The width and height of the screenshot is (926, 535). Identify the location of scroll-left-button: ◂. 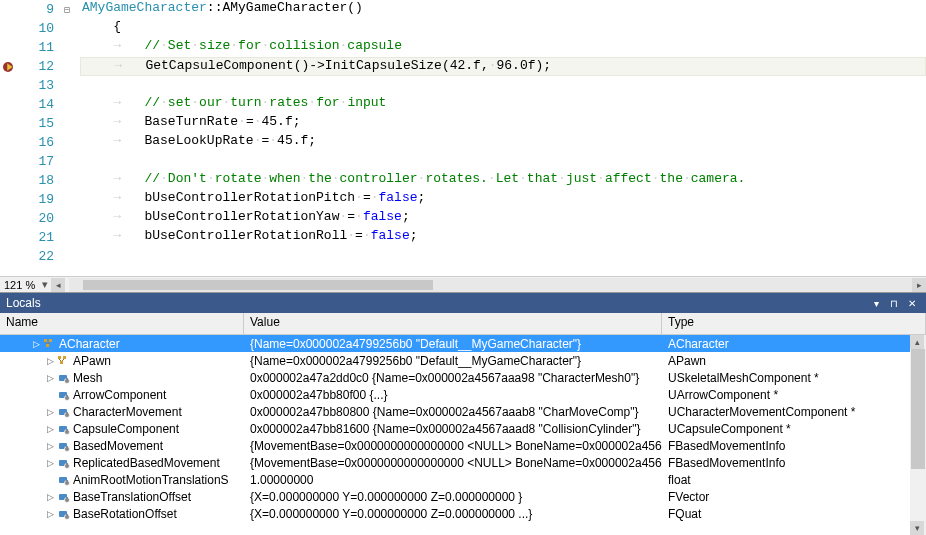
(58, 285).